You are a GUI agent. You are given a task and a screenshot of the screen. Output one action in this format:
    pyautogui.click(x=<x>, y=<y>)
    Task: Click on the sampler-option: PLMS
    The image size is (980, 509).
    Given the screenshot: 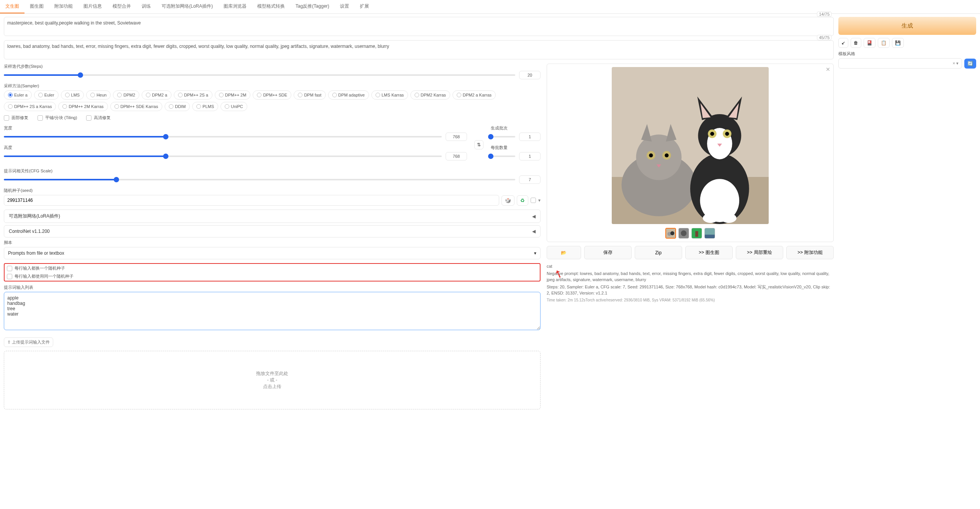 What is the action you would take?
    pyautogui.click(x=205, y=106)
    